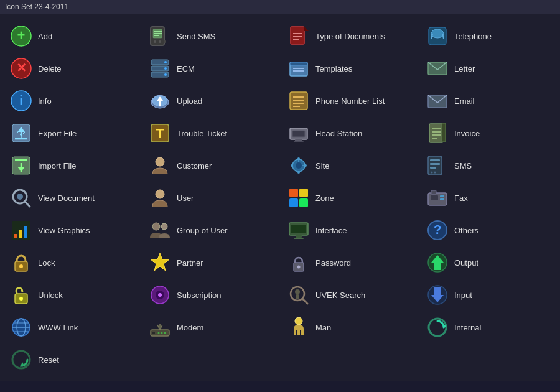 This screenshot has width=560, height=392. What do you see at coordinates (210, 36) in the screenshot?
I see `icon-item-send-sms: Send SMS` at bounding box center [210, 36].